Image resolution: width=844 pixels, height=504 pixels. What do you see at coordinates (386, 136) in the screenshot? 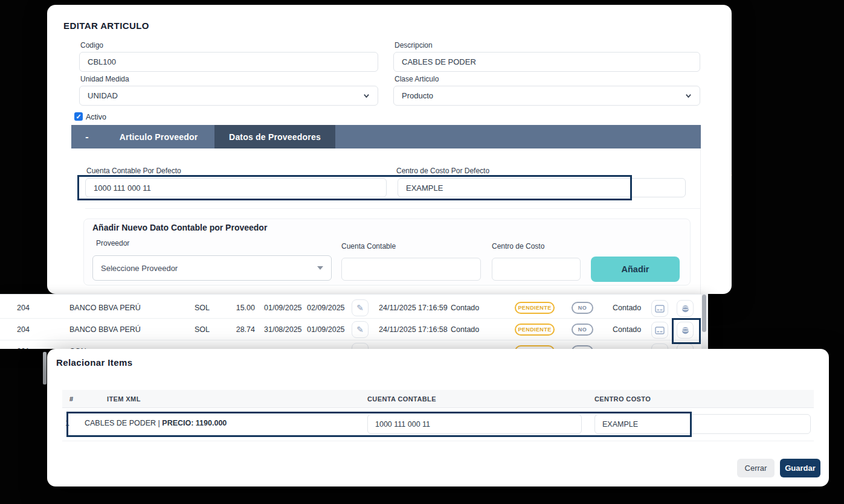
I see `tab-bar: - Articulo Proveedor Datos de Proveedore…` at bounding box center [386, 136].